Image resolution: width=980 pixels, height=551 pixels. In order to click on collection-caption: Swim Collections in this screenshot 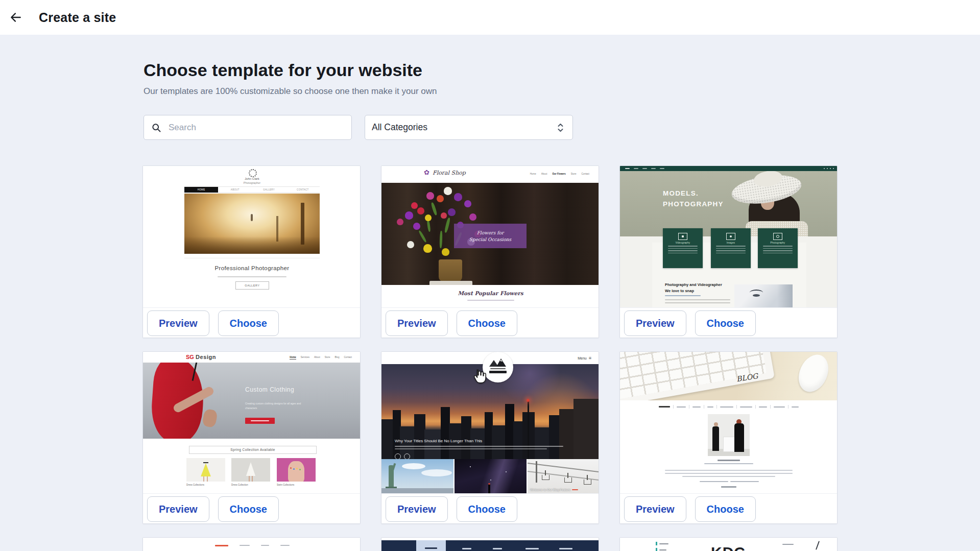, I will do `click(285, 485)`.